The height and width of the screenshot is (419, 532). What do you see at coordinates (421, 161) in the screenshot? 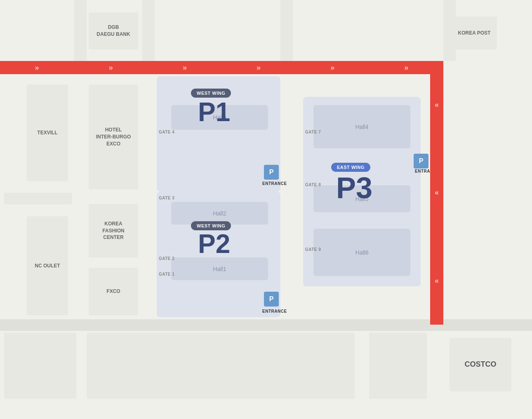
I see `parking-p-label-east: P` at bounding box center [421, 161].